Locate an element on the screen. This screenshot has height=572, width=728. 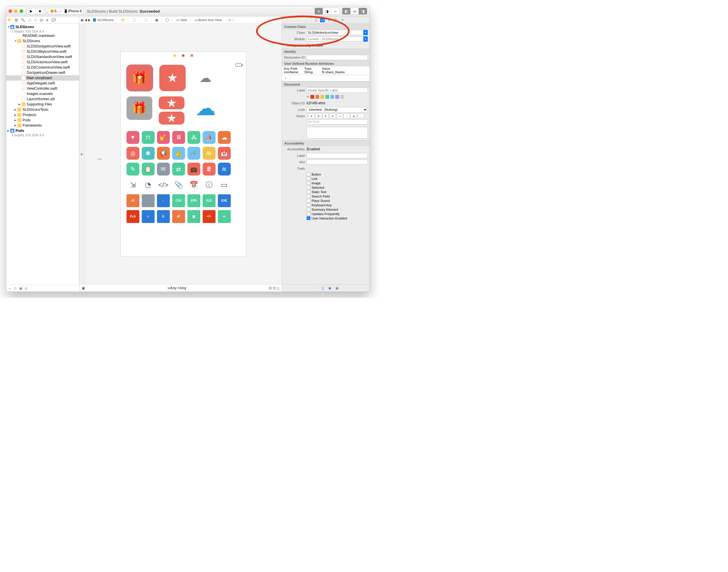
list-icon: --- is located at coordinates (340, 116).